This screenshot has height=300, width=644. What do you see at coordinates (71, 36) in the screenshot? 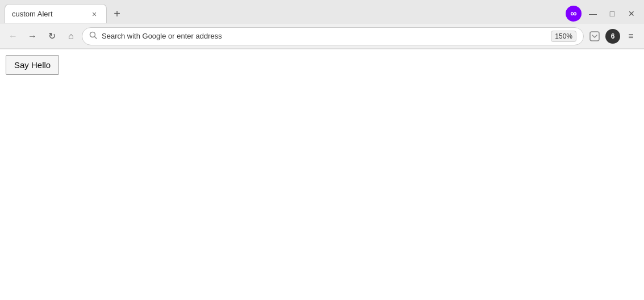
I see `home-button: ⌂` at bounding box center [71, 36].